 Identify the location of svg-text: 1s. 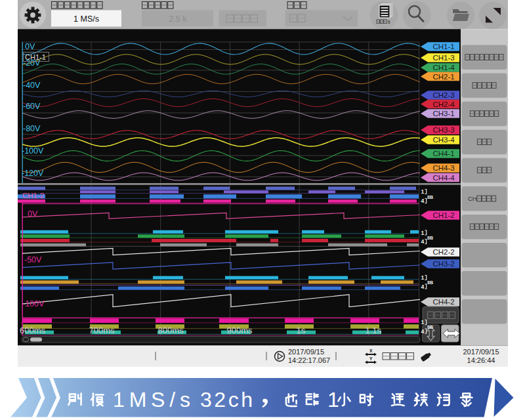
(301, 331).